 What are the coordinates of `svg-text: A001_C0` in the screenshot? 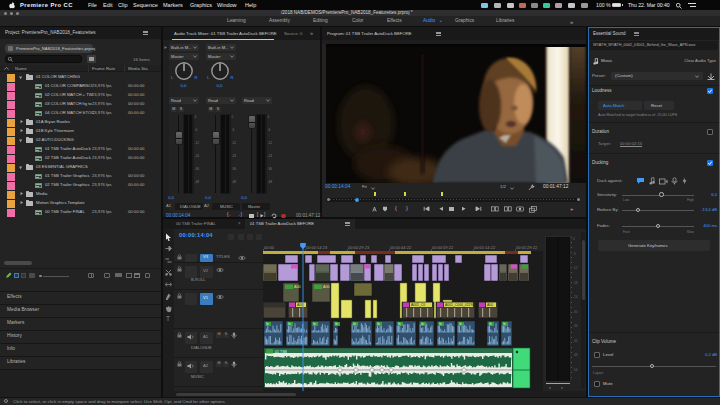 It's located at (418, 305).